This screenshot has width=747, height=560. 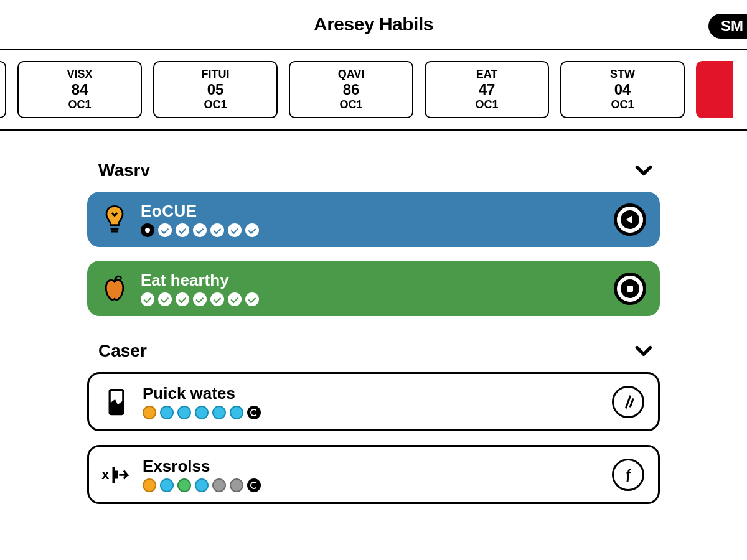 I want to click on stop-icon, so click(x=630, y=289).